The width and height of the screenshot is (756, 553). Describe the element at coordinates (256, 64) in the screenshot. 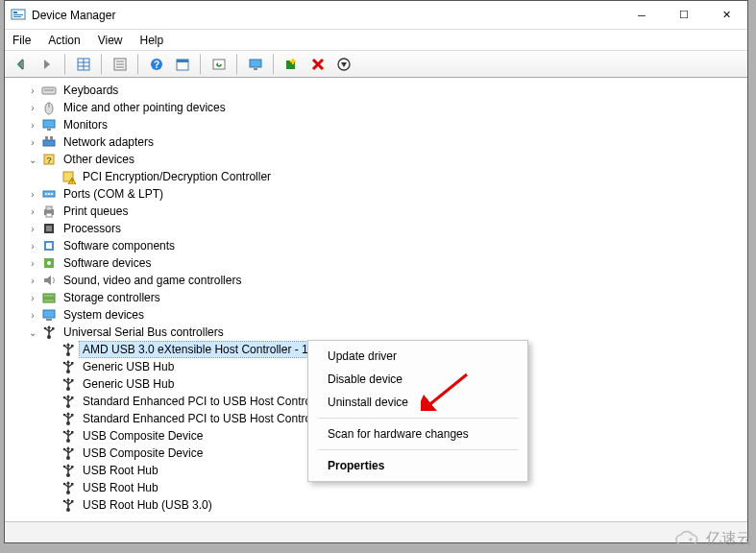

I see `toolbar-monitor-button` at that location.